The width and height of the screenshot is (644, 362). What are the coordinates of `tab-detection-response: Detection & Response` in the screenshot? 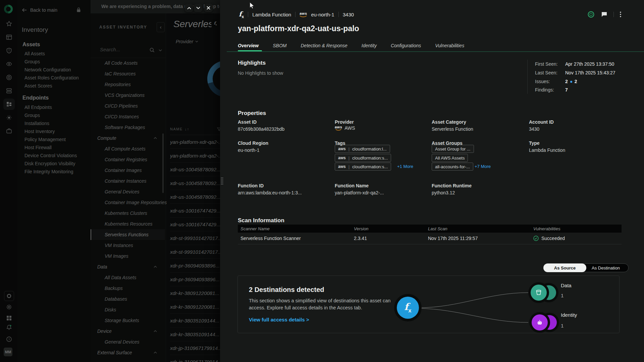 It's located at (324, 48).